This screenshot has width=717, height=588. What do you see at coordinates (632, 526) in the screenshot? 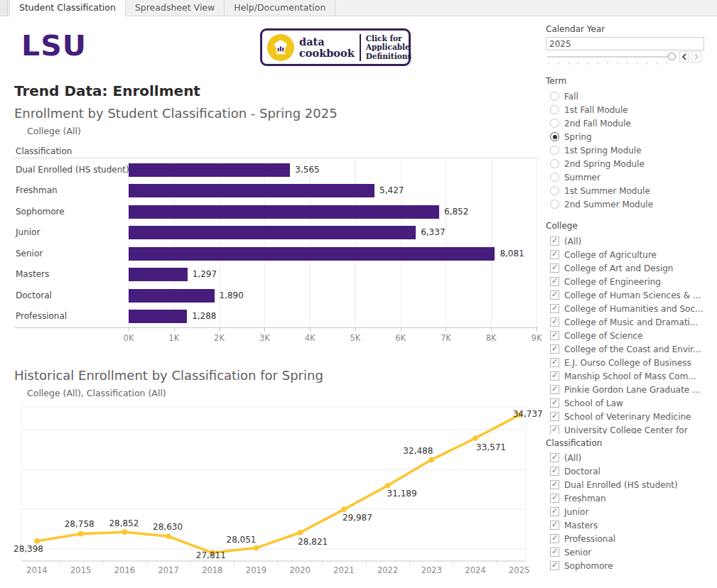
I see `class-option: Masters` at bounding box center [632, 526].